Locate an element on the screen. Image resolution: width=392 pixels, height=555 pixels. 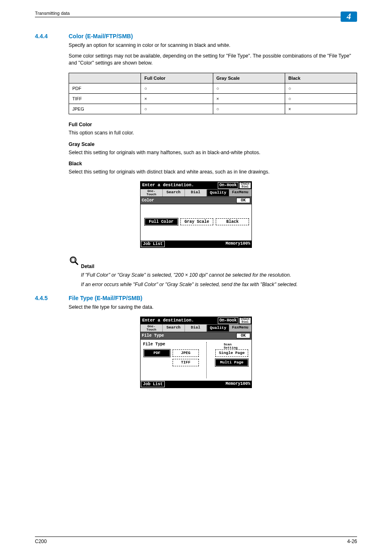
section-number: 4.4.4 is located at coordinates (52, 36).